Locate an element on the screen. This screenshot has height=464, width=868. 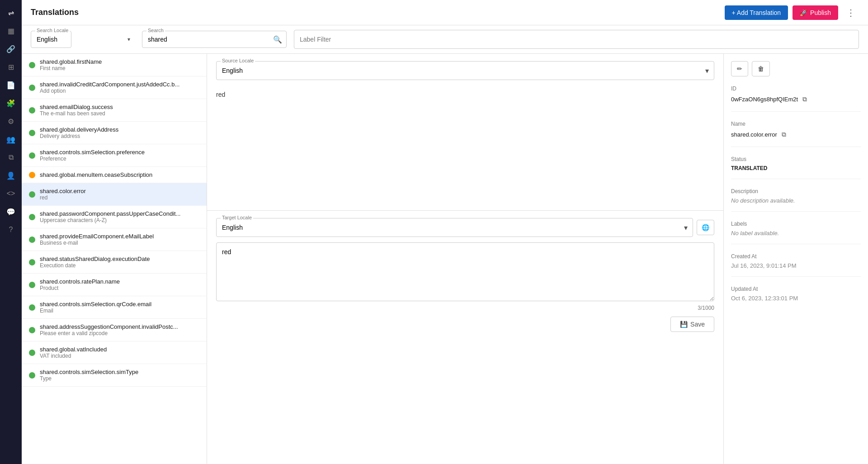
item-content: shared.addressSuggestionComponent.invali… is located at coordinates (119, 330).